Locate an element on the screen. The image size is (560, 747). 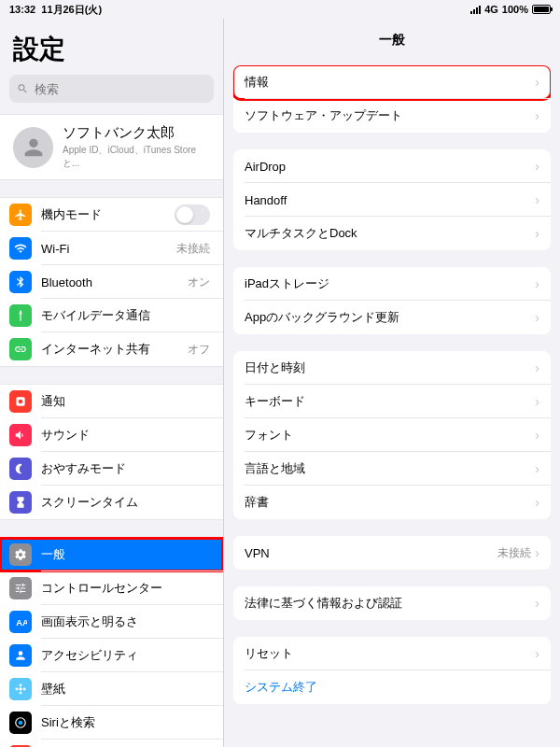
sidebar-item-value: オフ is located at coordinates (199, 349).